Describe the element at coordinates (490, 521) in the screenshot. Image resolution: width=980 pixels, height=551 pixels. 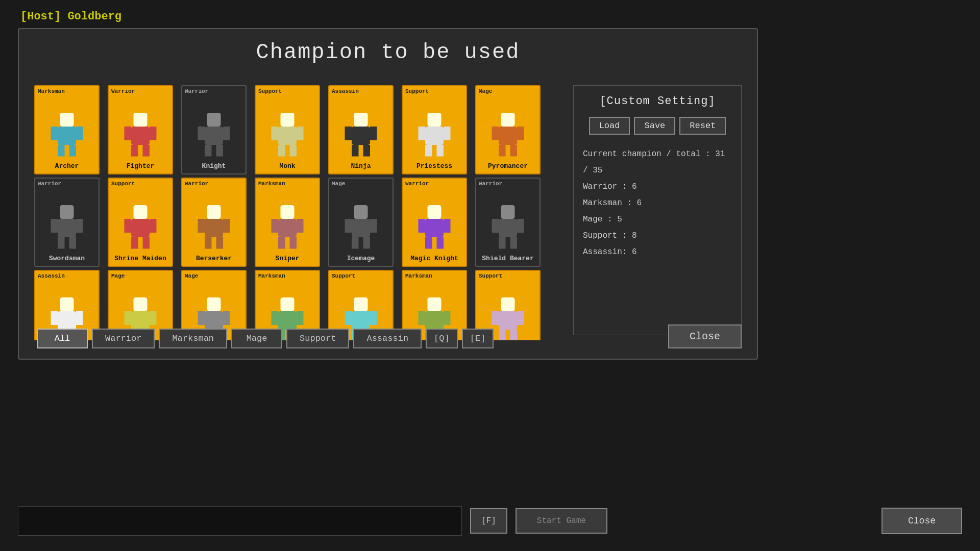
I see `bottom-bar: [F] Start Game Close` at that location.